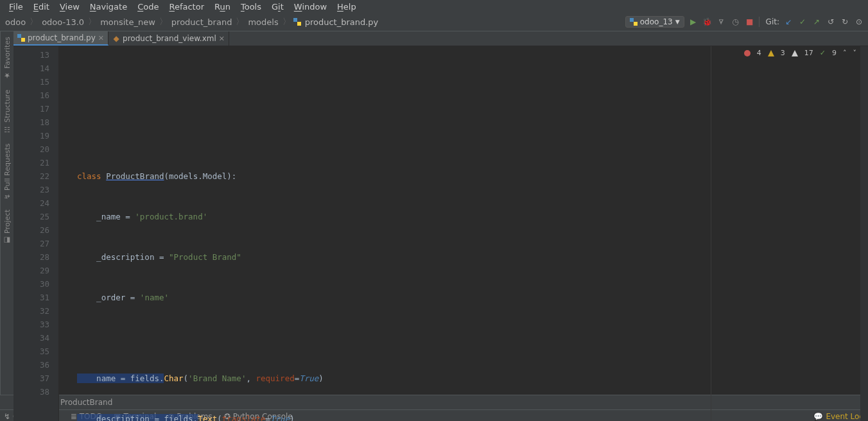 Image resolution: width=868 pixels, height=421 pixels. Describe the element at coordinates (460, 298) in the screenshot. I see `code-line: _order = 'name'` at that location.